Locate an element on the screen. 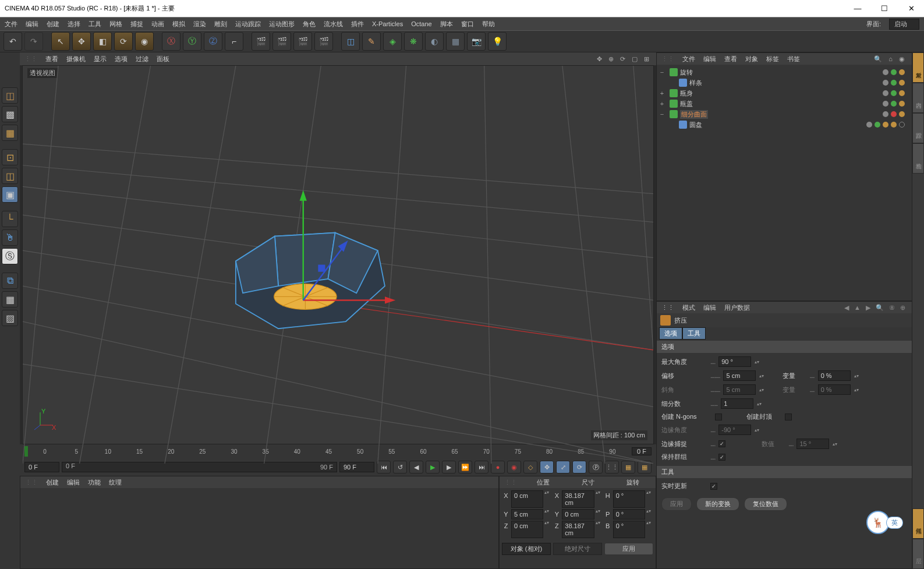 This screenshot has height=569, width=924. object-name: 细分曲面 is located at coordinates (694, 114).